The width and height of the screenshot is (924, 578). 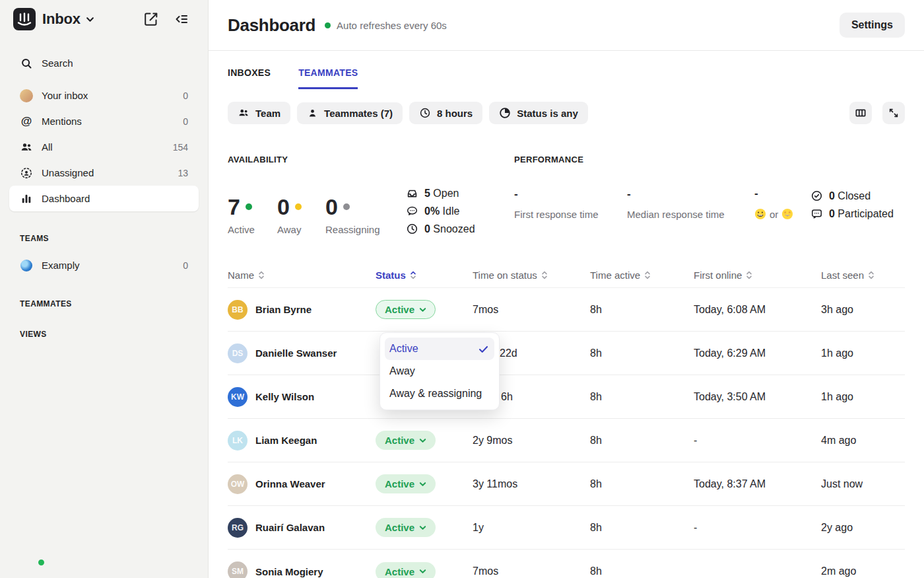 What do you see at coordinates (31, 553) in the screenshot?
I see `current-user-avatar` at bounding box center [31, 553].